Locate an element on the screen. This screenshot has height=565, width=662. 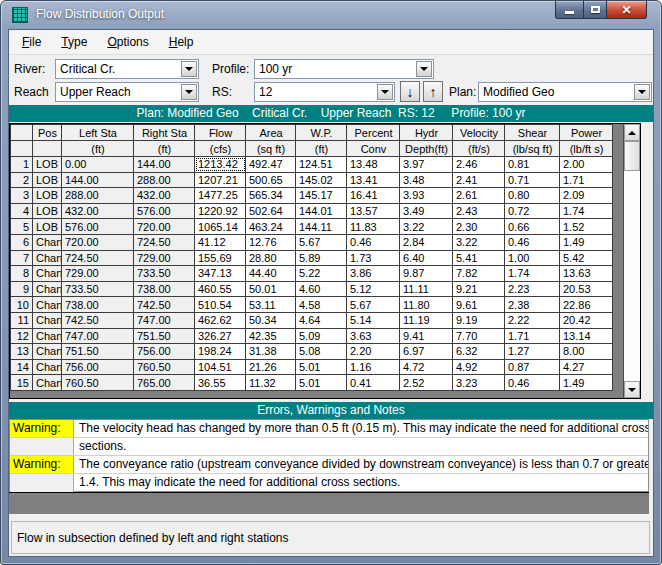
table-cell: 0.46 is located at coordinates (532, 242).